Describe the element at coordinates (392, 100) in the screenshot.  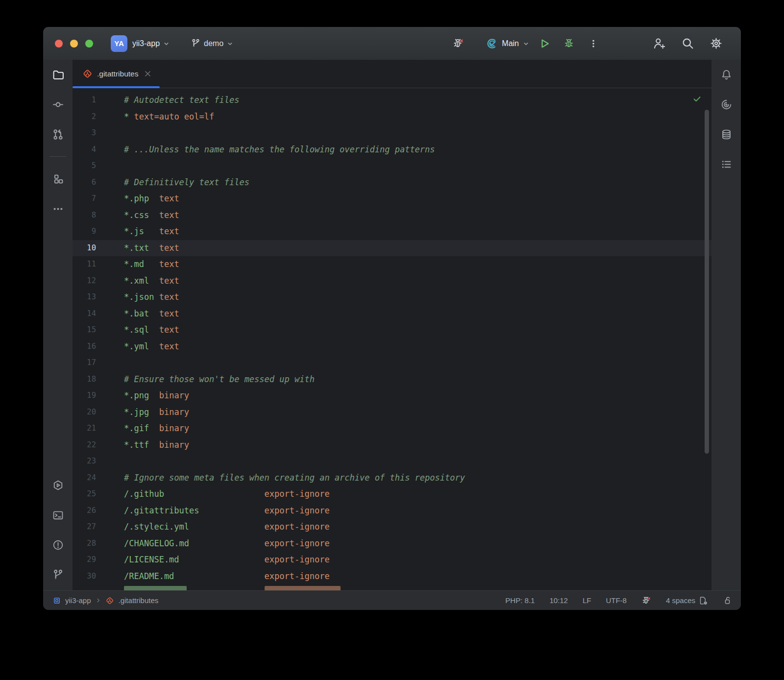
I see `code-line: 1# Autodetect text files` at that location.